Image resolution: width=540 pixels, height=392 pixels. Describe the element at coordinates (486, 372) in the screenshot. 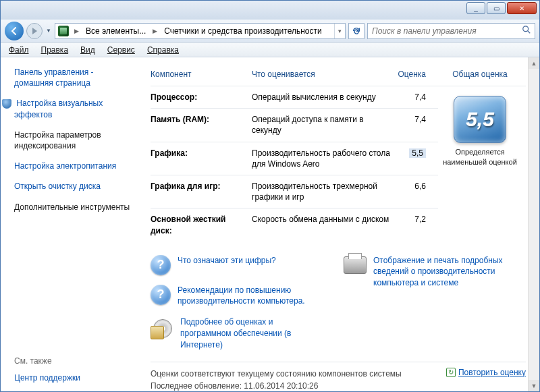

I see `repeat-assessment: ↻ Повторить оценку` at that location.